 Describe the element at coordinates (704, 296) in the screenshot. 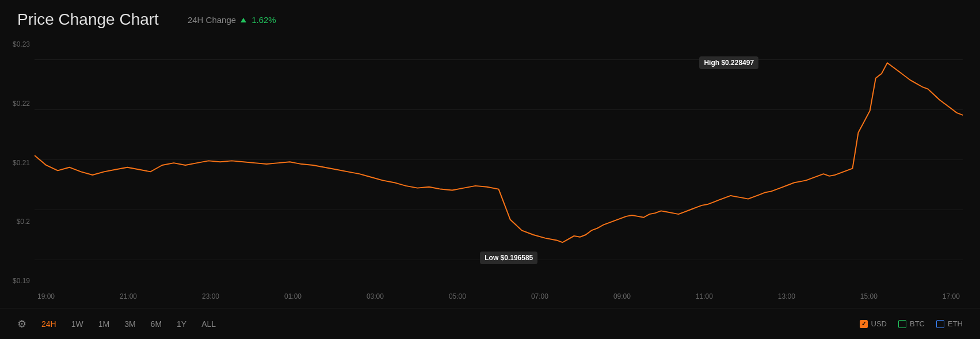

I see `x-label-8: 11:00` at that location.